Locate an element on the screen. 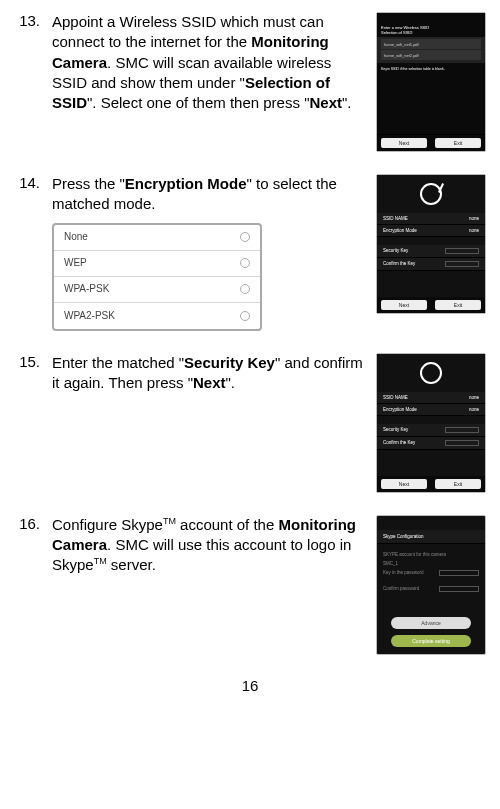 The width and height of the screenshot is (500, 809). label: Key in the password is located at coordinates (404, 573).